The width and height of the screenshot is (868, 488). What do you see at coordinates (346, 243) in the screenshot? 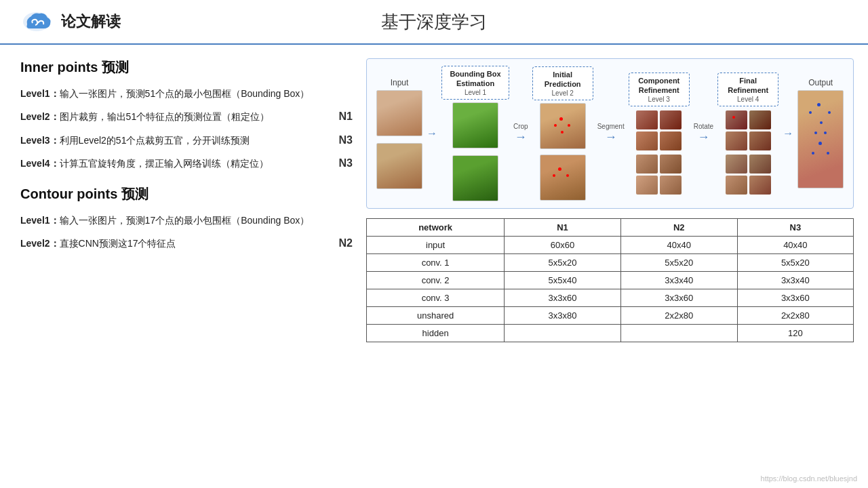
I see `contour-level2-badge: N2` at bounding box center [346, 243].